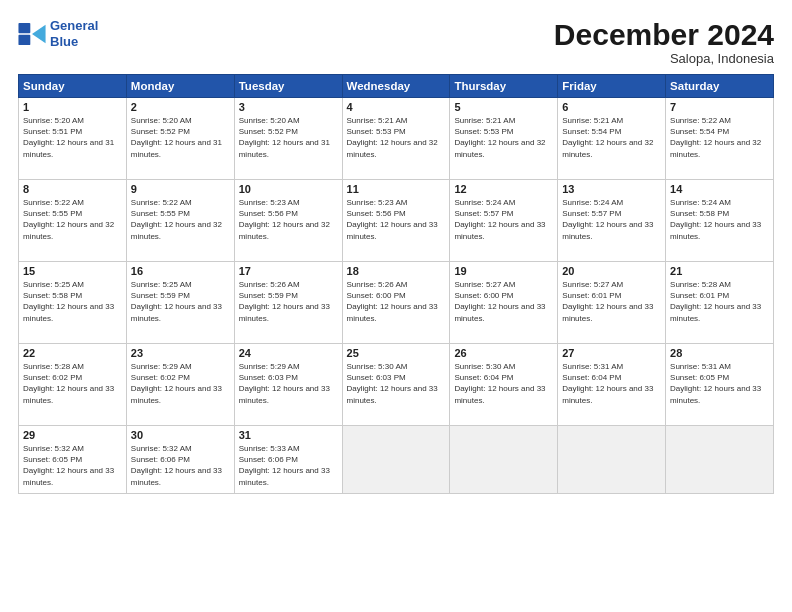  Describe the element at coordinates (664, 42) in the screenshot. I see `title-area: December 2024 Salopa, Indonesia` at that location.